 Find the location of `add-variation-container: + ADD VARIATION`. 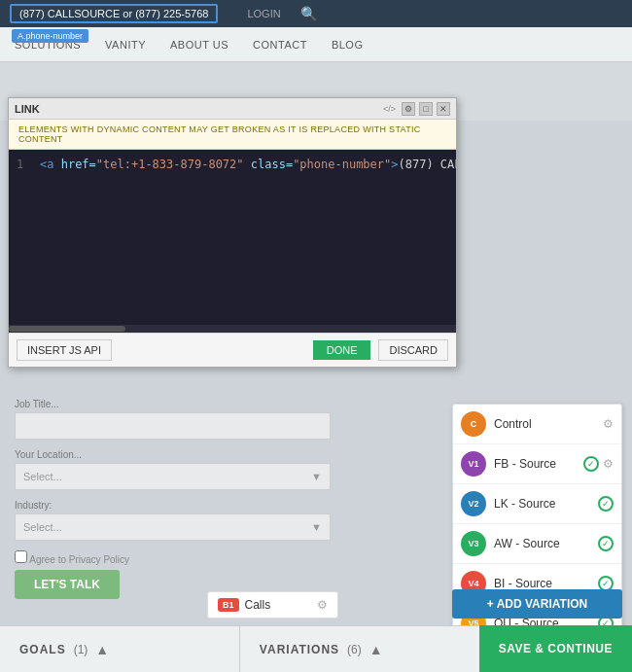

add-variation-container: + ADD VARIATION is located at coordinates (537, 604).